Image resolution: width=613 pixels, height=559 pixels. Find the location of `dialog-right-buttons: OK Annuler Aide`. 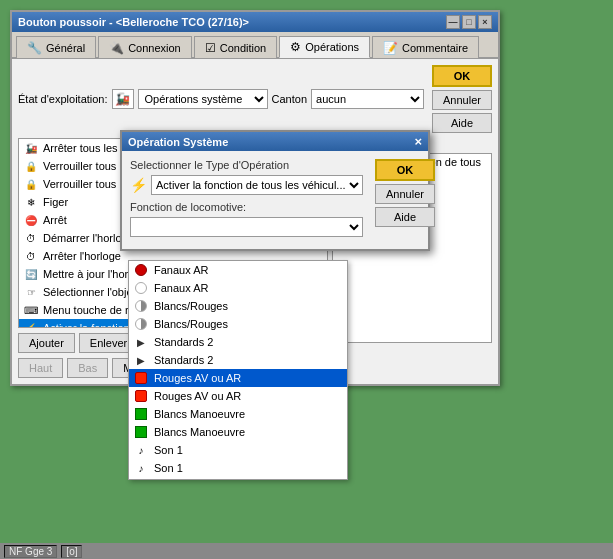

dialog-right-buttons: OK Annuler Aide is located at coordinates (405, 193).